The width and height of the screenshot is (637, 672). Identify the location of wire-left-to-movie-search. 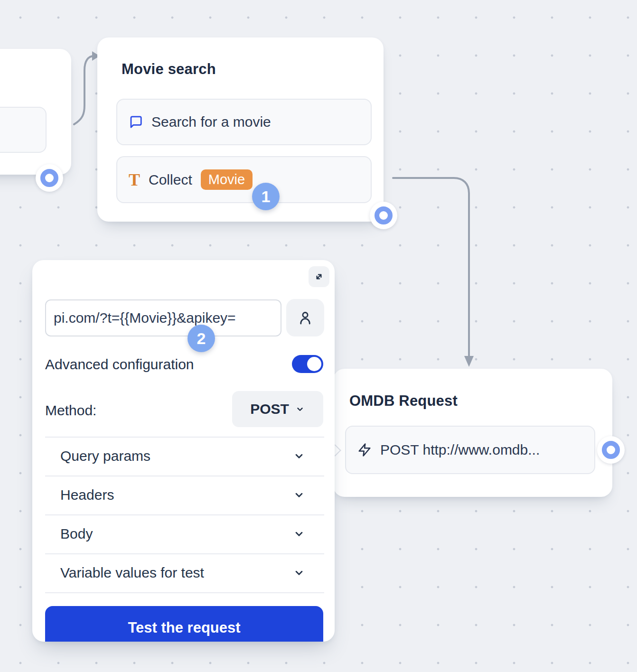
(84, 90).